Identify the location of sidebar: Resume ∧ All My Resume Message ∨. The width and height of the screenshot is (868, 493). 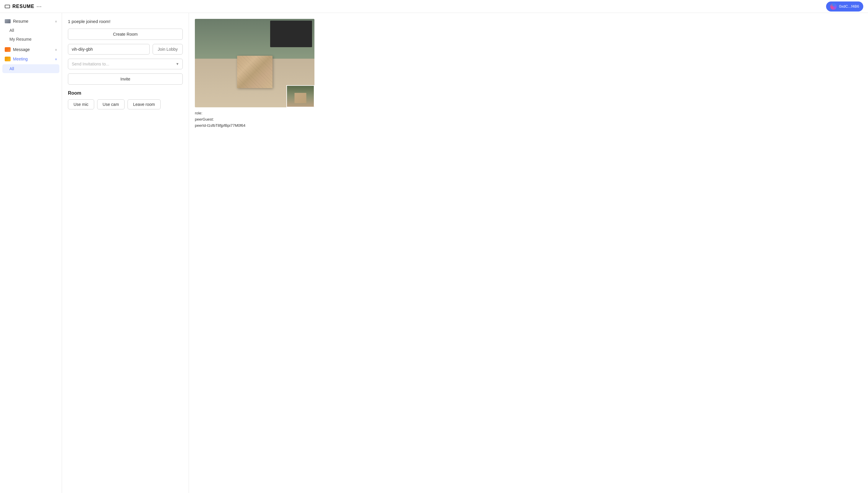
(31, 253).